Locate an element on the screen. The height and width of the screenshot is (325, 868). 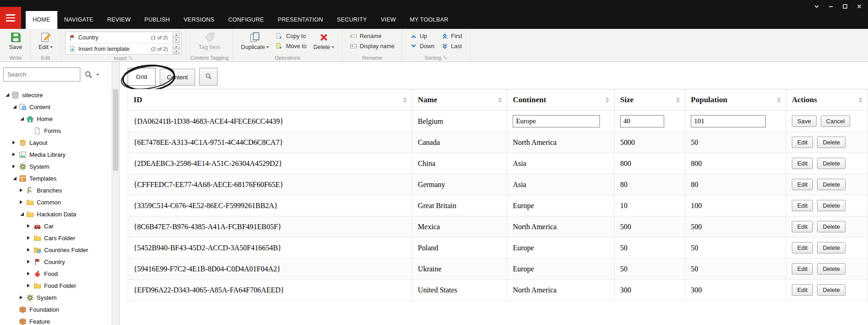
ribbon-tab-my-toolbar: MY TOOLBAR is located at coordinates (429, 20).